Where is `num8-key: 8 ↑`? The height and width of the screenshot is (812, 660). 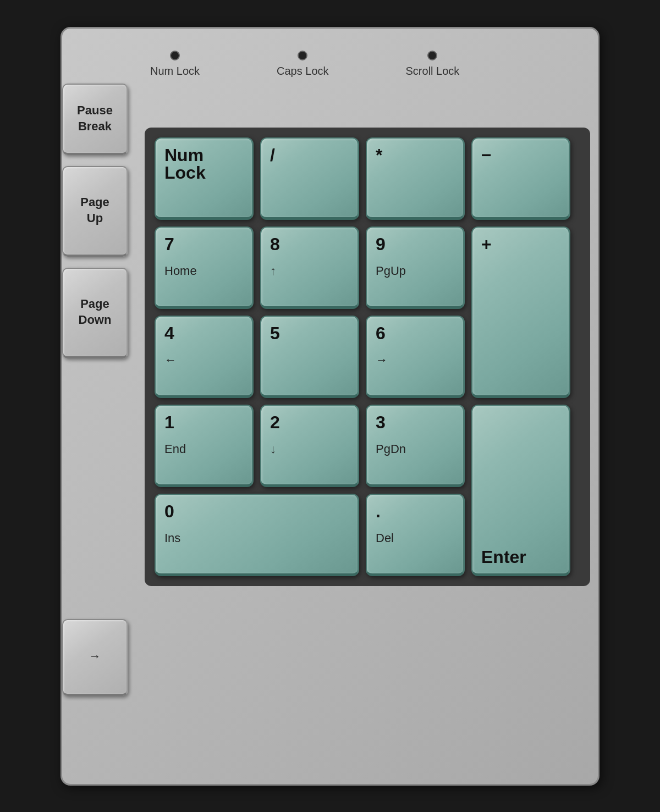 num8-key: 8 ↑ is located at coordinates (310, 268).